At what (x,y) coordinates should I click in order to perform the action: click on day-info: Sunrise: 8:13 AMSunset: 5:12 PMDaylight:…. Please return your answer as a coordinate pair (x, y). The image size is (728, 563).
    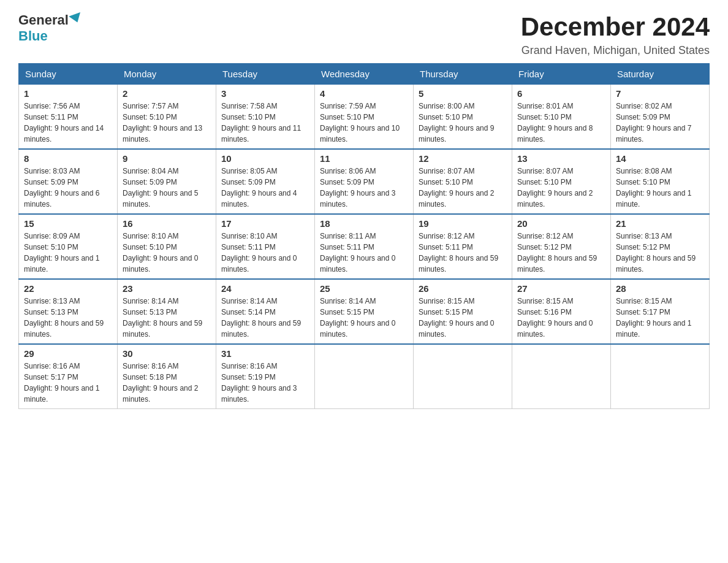
    Looking at the image, I should click on (660, 253).